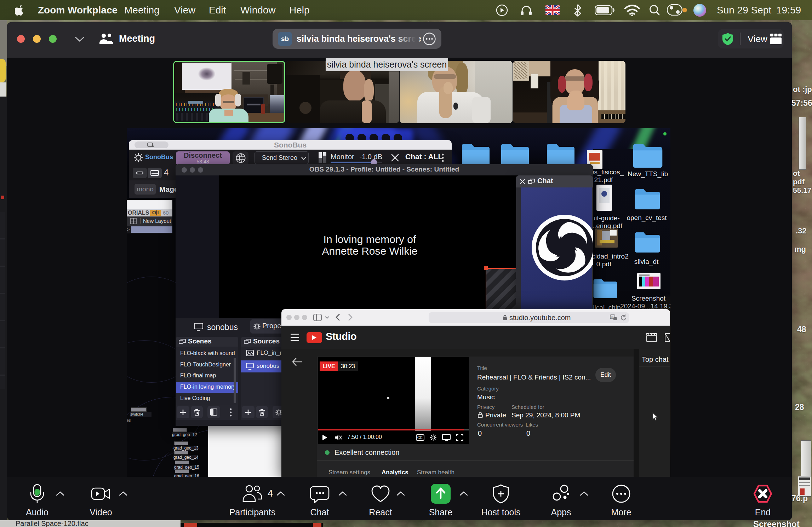  I want to click on svg-text: CC, so click(420, 438).